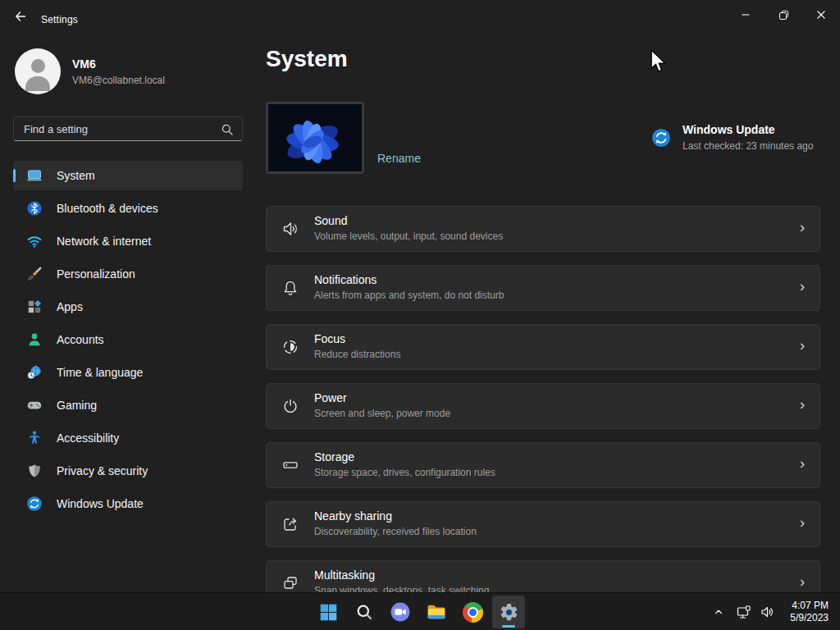 The width and height of the screenshot is (840, 630). I want to click on focus-icon, so click(290, 347).